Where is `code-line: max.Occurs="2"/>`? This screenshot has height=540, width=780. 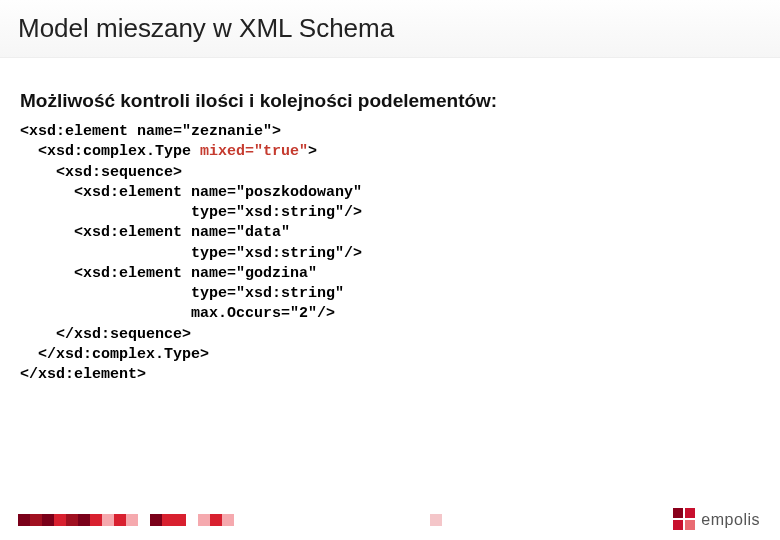 code-line: max.Occurs="2"/> is located at coordinates (178, 314).